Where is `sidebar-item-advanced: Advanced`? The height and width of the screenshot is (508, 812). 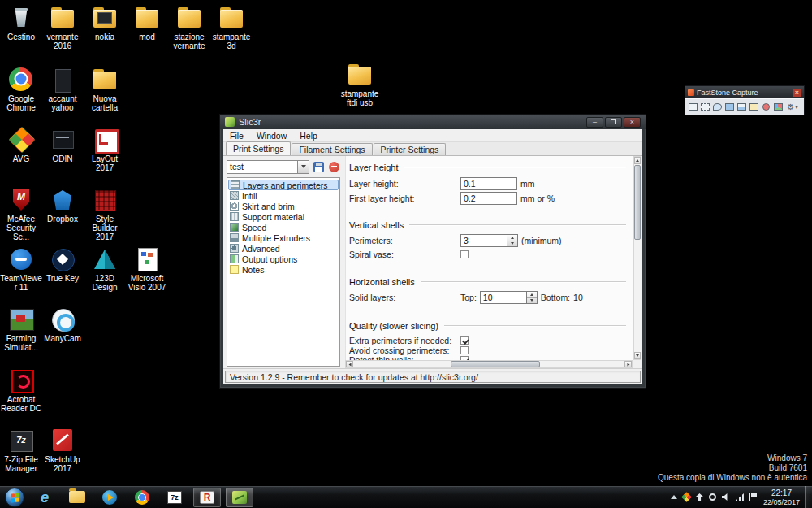 sidebar-item-advanced: Advanced is located at coordinates (283, 249).